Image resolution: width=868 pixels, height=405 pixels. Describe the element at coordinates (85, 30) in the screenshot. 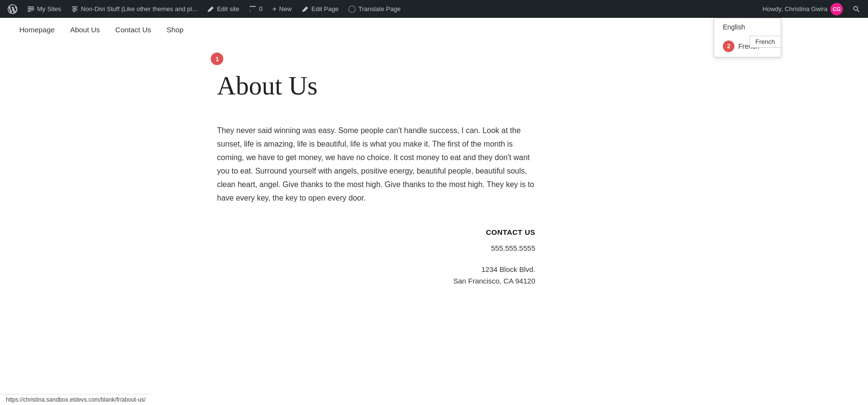

I see `nav-item-about: About Us 1` at that location.